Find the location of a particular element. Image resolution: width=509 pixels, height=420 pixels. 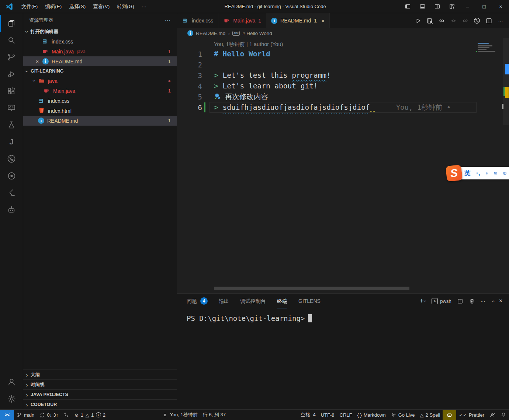

panel-more-actions-icon: ··· is located at coordinates (483, 301).